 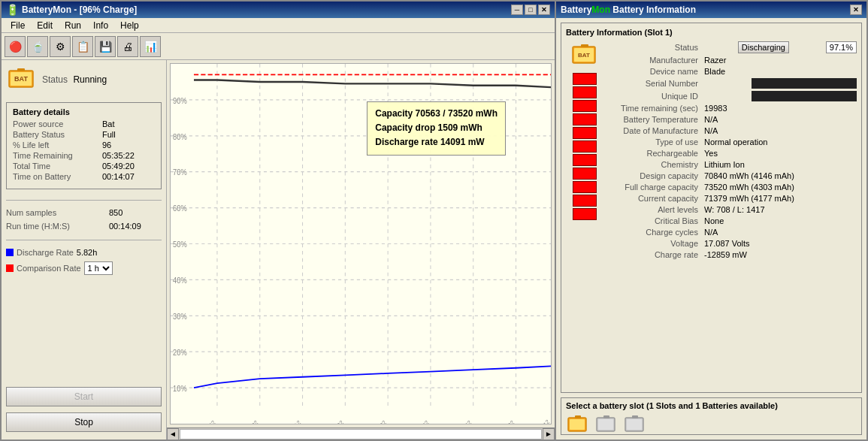 I want to click on life-left-row: % Life left 96, so click(x=84, y=145).